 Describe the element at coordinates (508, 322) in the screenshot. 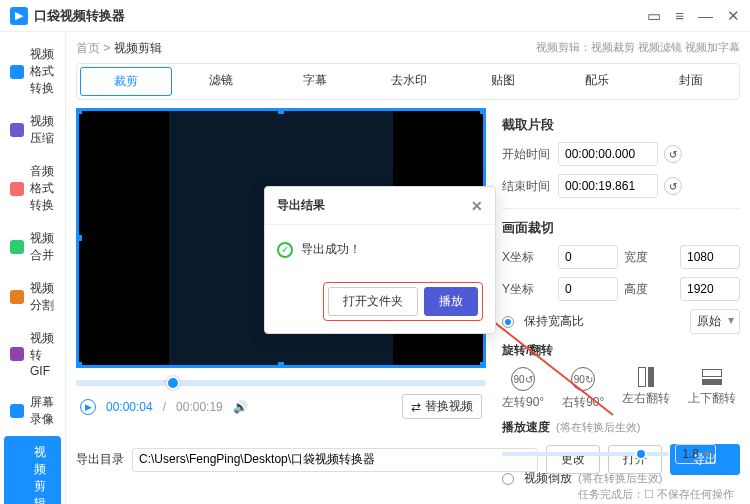

I see `aspect-radio` at that location.